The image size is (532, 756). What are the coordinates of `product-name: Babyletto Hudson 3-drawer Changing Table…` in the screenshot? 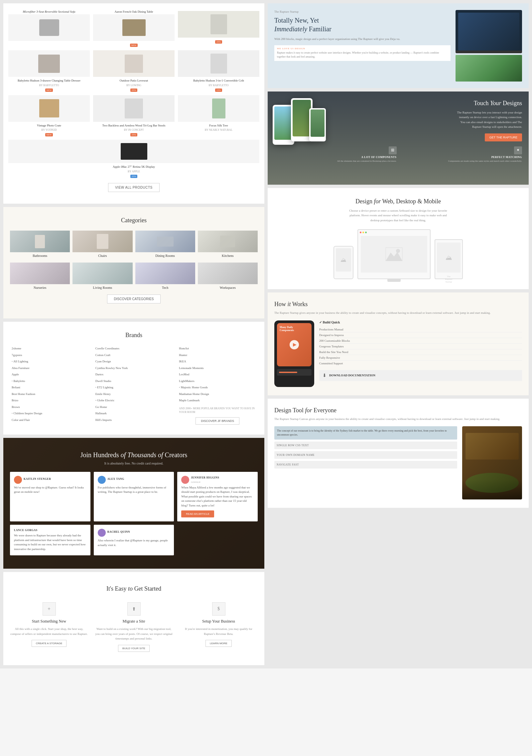 It's located at (49, 81).